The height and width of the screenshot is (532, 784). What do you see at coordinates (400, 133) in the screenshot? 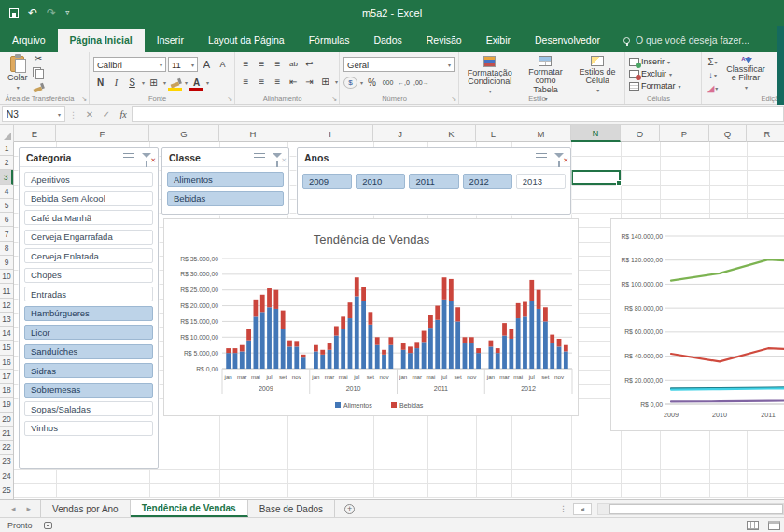
I see `column-header-J: J` at bounding box center [400, 133].